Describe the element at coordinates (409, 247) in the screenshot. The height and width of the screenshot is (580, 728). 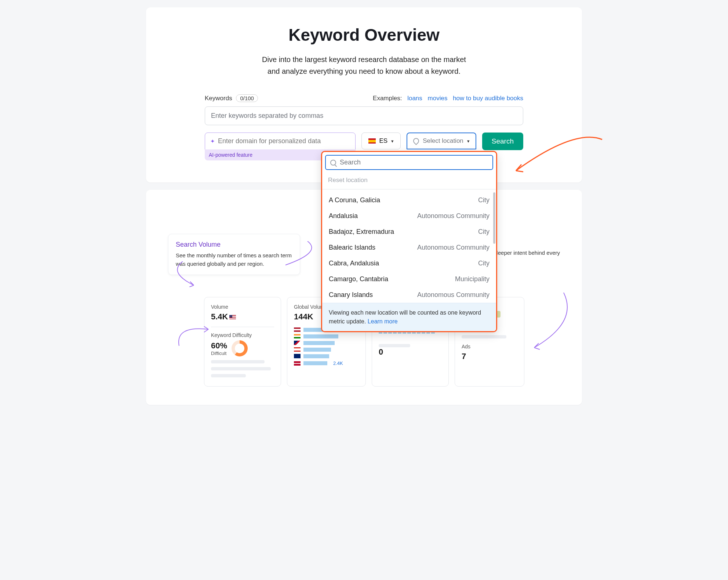
I see `location-option: Balearic IslandsAutonomous Community` at that location.